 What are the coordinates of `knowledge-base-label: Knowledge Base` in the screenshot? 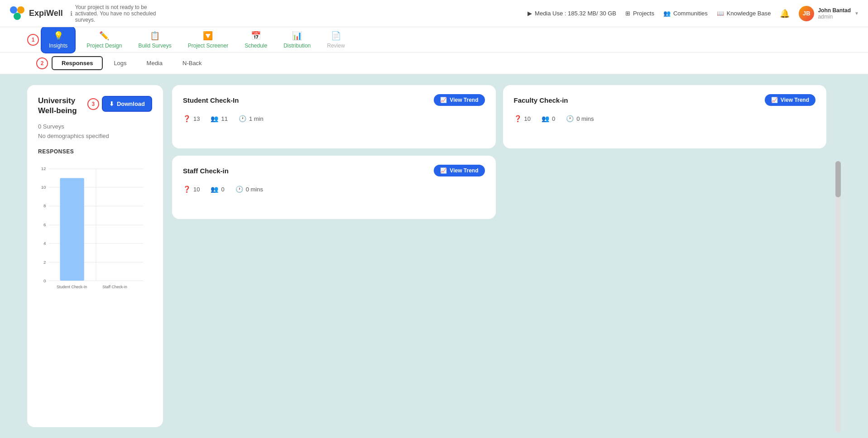 It's located at (749, 14).